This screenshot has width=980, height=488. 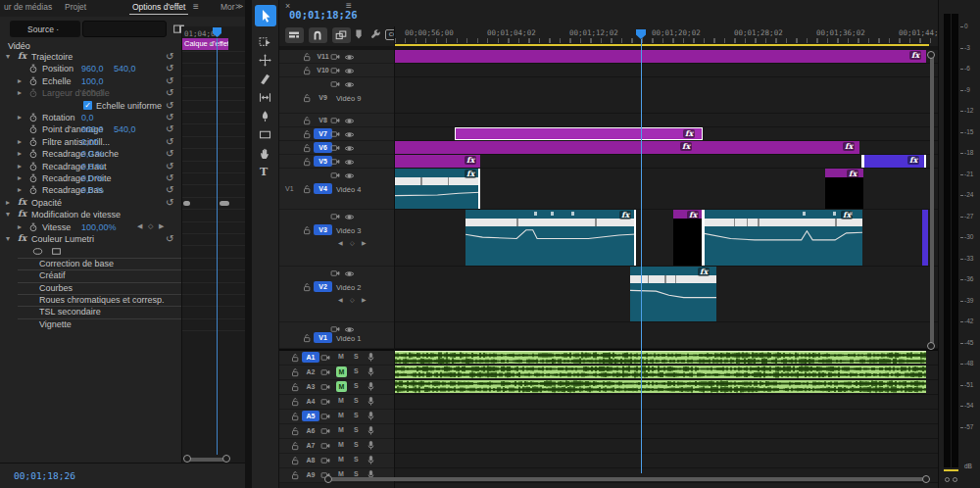 I want to click on vertical-scrollbar, so click(x=932, y=200).